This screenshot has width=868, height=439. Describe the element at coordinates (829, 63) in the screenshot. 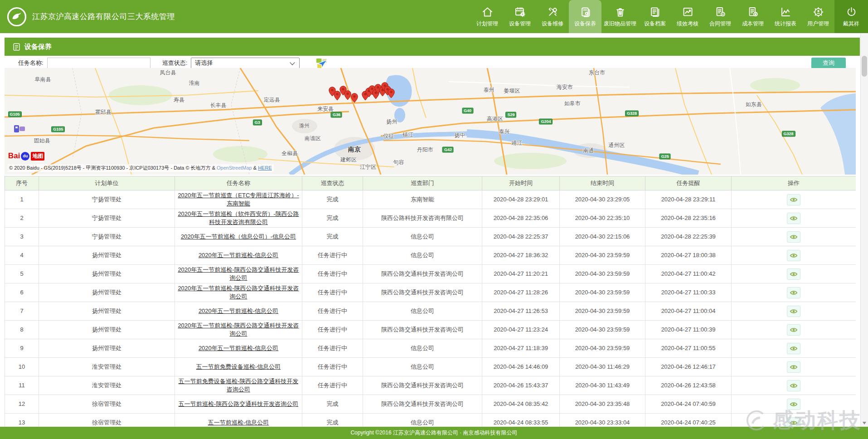

I see `query-button: 查询` at that location.